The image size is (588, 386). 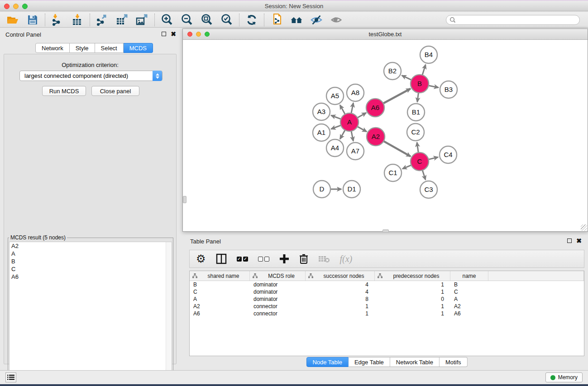 I want to click on refresh-view-icon, so click(x=252, y=20).